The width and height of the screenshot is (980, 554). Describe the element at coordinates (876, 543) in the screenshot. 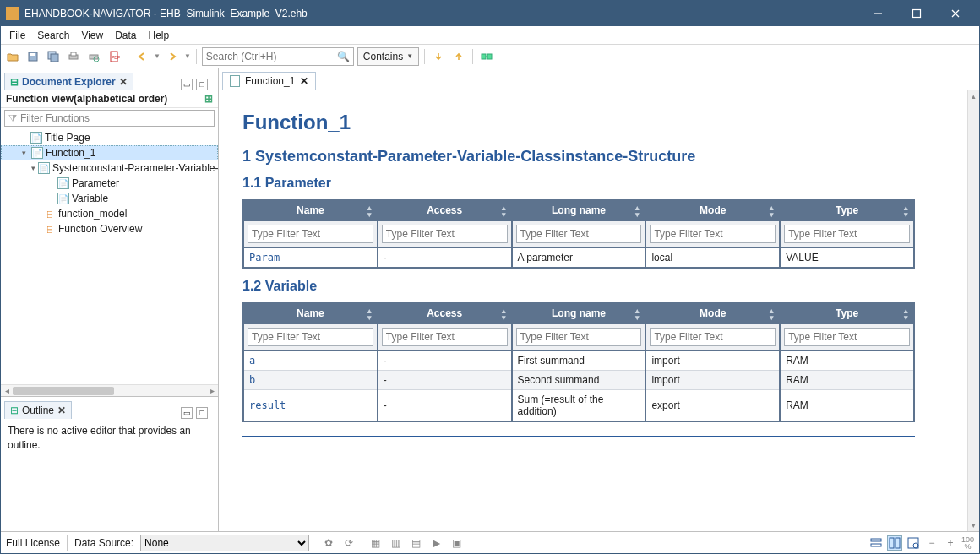

I see `view-mode-1-icon` at that location.